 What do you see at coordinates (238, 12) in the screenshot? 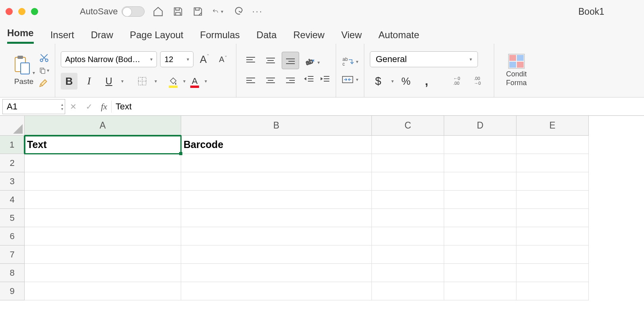
I see `redo-button` at bounding box center [238, 12].